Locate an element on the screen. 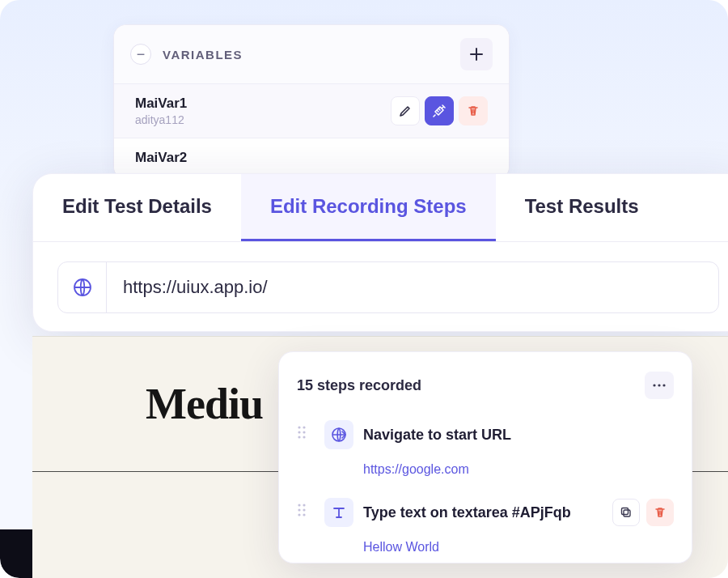 This screenshot has height=578, width=728. step-detail: https://google.com is located at coordinates (518, 470).